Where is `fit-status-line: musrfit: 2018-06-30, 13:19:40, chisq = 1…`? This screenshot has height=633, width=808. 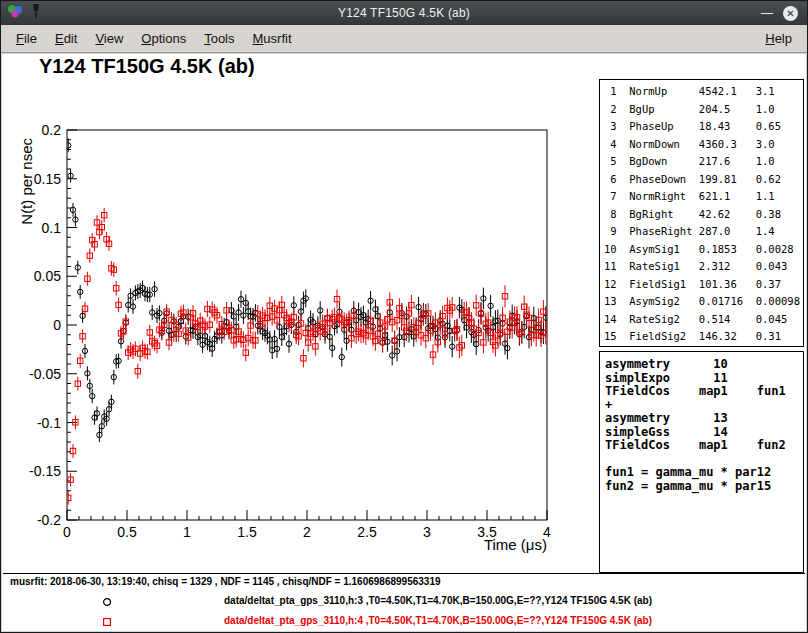
fit-status-line: musrfit: 2018-06-30, 13:19:40, chisq = 1… is located at coordinates (226, 582).